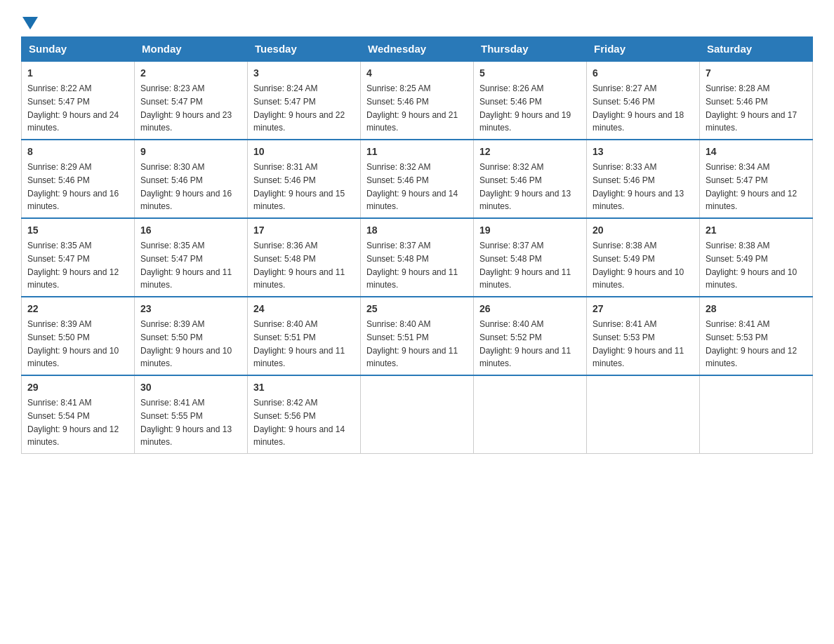  What do you see at coordinates (304, 152) in the screenshot?
I see `day-number: 10` at bounding box center [304, 152].